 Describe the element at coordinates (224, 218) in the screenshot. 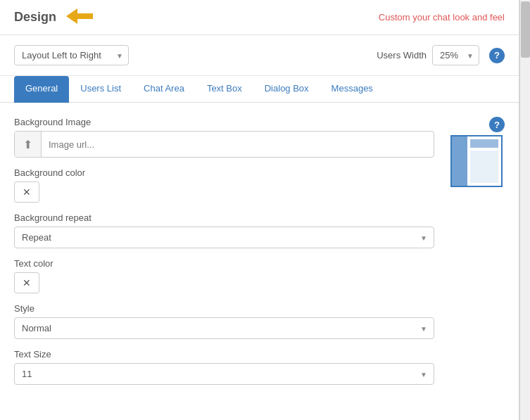

I see `background-repeat-label: Background repeat` at that location.